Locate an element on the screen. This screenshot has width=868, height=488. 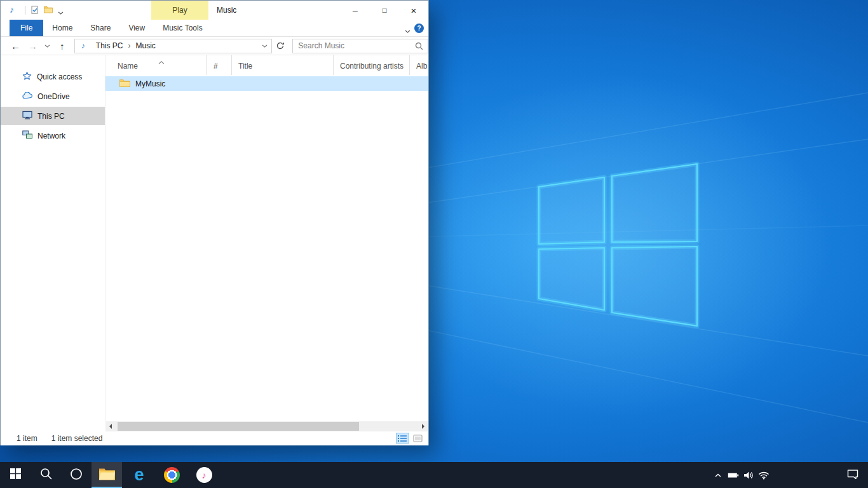
search-input is located at coordinates (352, 46).